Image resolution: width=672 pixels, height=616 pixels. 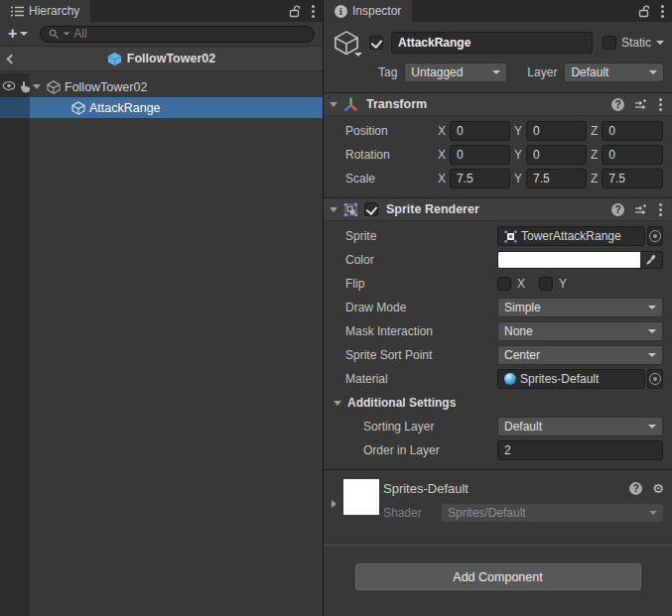 I want to click on scale-row: Scale X7.5 Y7.5 Z7.5, so click(x=493, y=179).